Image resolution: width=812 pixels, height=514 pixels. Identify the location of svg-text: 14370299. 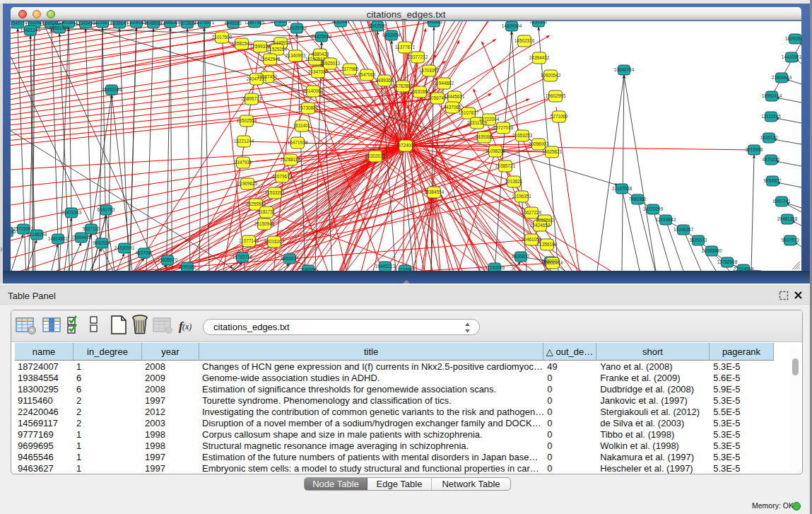
(653, 209).